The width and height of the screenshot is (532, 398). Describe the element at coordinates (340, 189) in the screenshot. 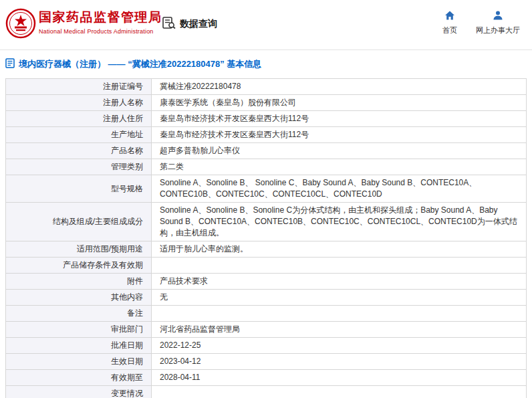

I see `field-value: Sonoline A、Sonoline B、 Sonoline C、Baby S…` at that location.